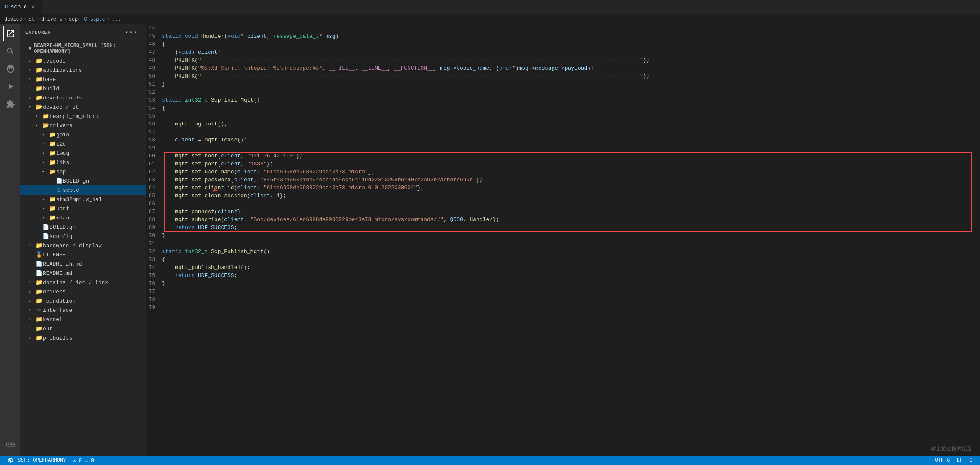 The image size is (980, 465). I want to click on breadcrumb-scp-c: C scp.c, so click(94, 19).